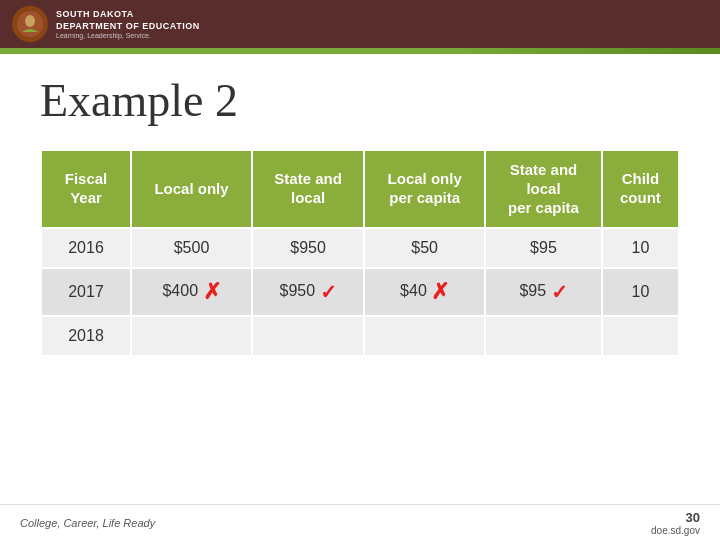 This screenshot has width=720, height=540. What do you see at coordinates (544, 189) in the screenshot?
I see `col-header-state-local-per-capita: State andlocalper capita` at bounding box center [544, 189].